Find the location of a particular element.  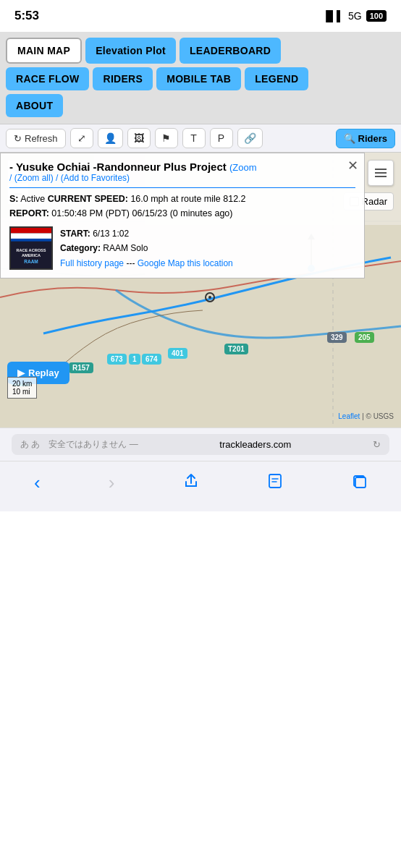

marker-1: 1 is located at coordinates (135, 359).